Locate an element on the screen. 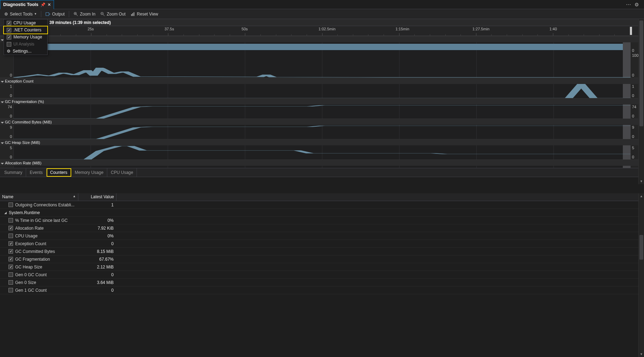 The width and height of the screenshot is (644, 357). menu-item-net-counters: .NET Counters is located at coordinates (25, 30).